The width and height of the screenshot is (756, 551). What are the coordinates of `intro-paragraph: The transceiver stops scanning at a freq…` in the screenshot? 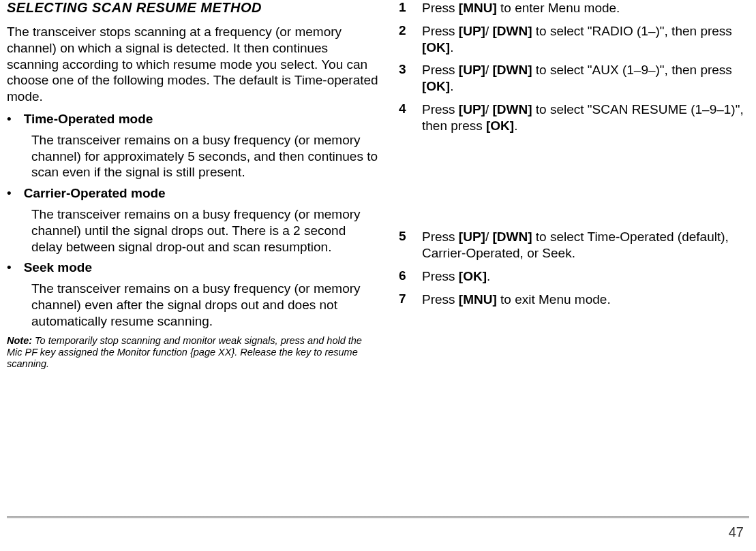 It's located at (192, 64).